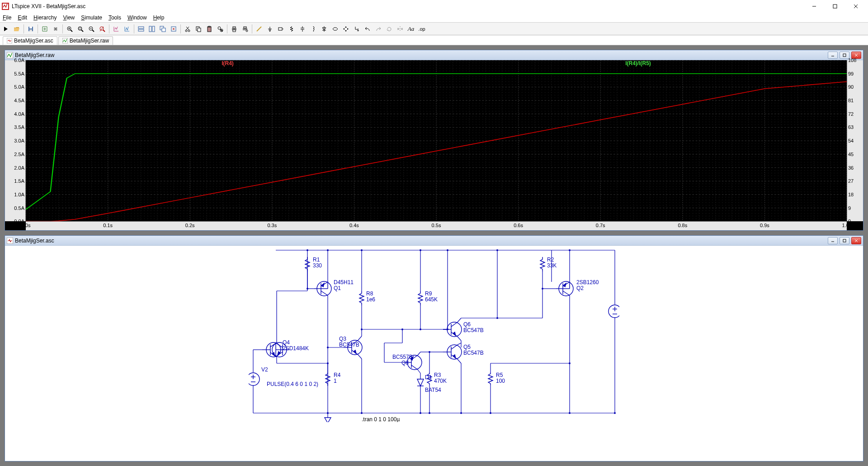 The width and height of the screenshot is (868, 466). I want to click on svg-text: Q6, so click(467, 324).